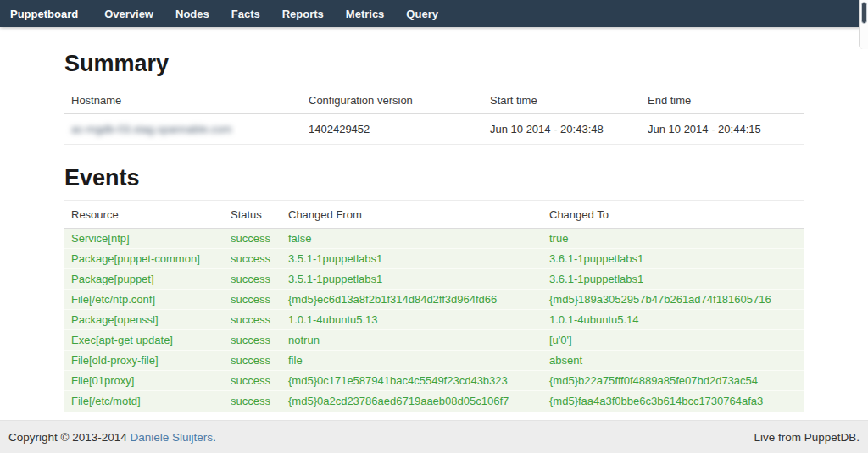 Image resolution: width=868 pixels, height=453 pixels. I want to click on events-col-changed-from: Changed From, so click(412, 215).